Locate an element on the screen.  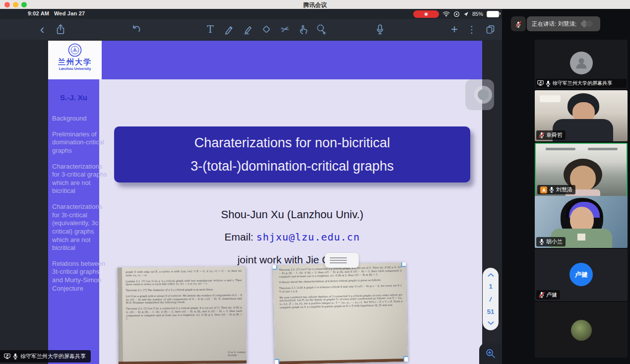
photo-avatar is located at coordinates (581, 330).